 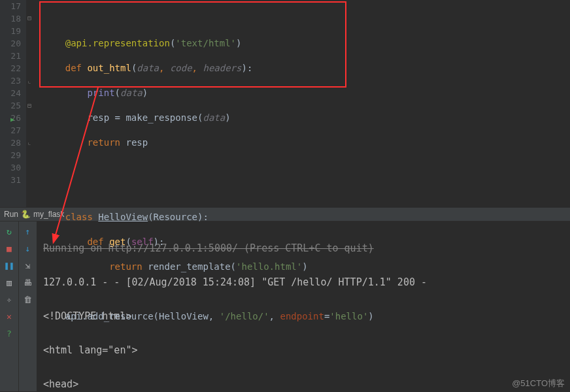 I want to click on stop-icon: ■, so click(x=9, y=248).